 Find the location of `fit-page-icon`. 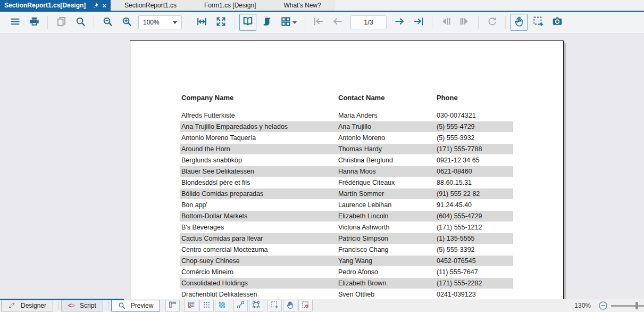

fit-page-icon is located at coordinates (221, 22).